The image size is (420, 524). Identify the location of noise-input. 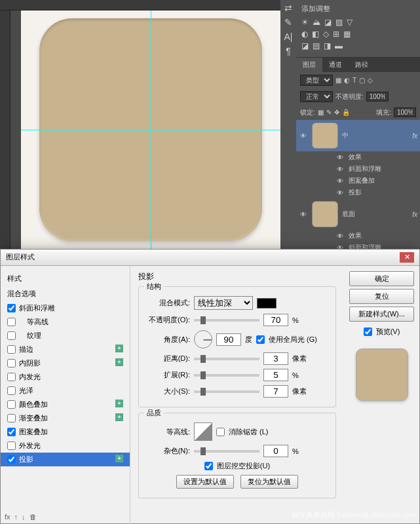
(276, 451).